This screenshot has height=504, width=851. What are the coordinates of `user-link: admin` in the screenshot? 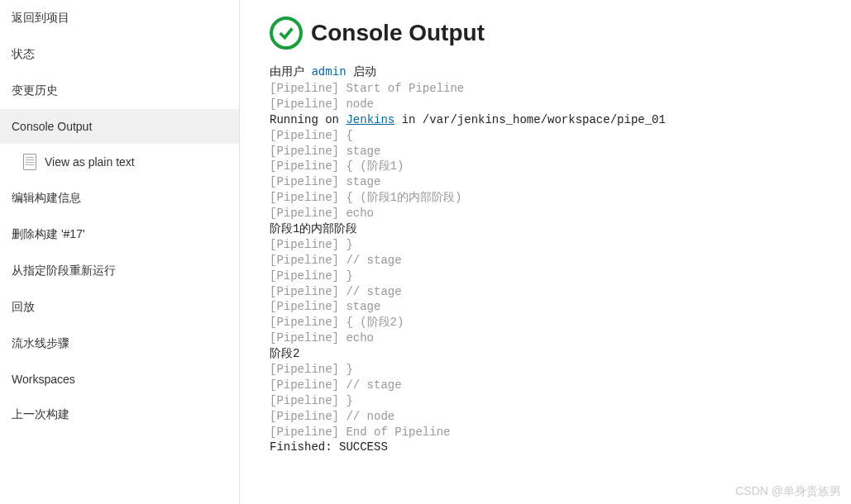 It's located at (328, 71).